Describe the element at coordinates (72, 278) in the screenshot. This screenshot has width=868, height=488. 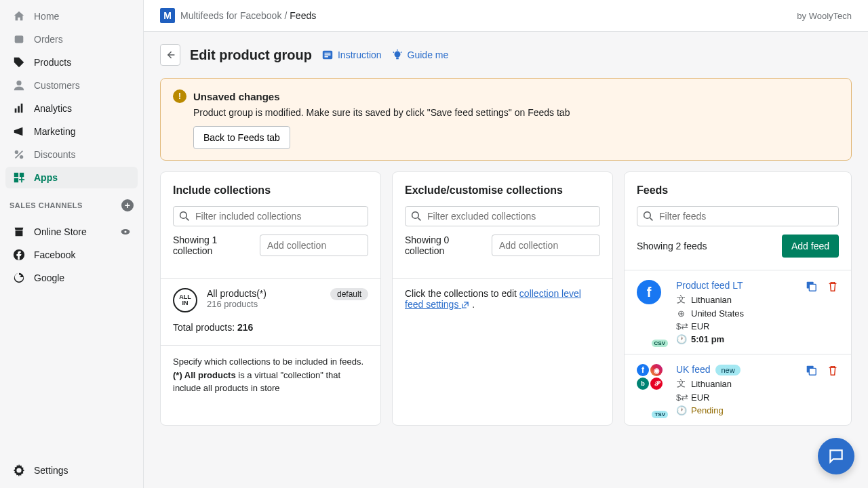
I see `channel-google: Google` at that location.